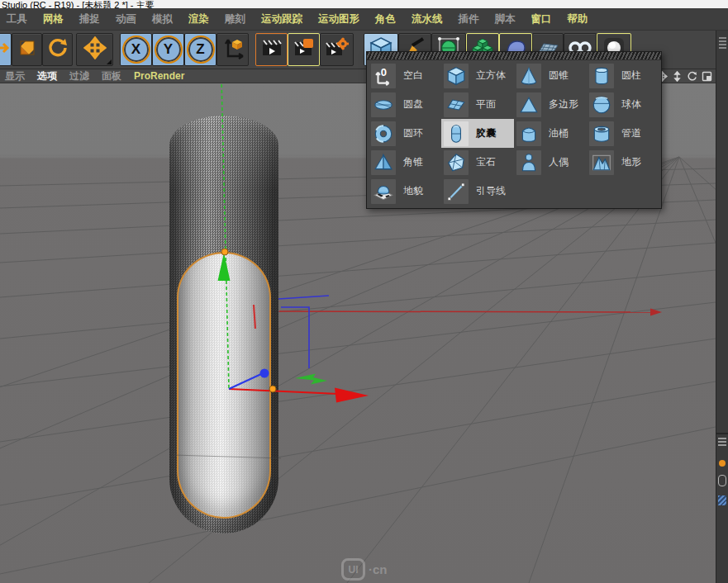 This screenshot has width=728, height=583. Describe the element at coordinates (112, 76) in the screenshot. I see `vp-menu-panel: 面板` at that location.